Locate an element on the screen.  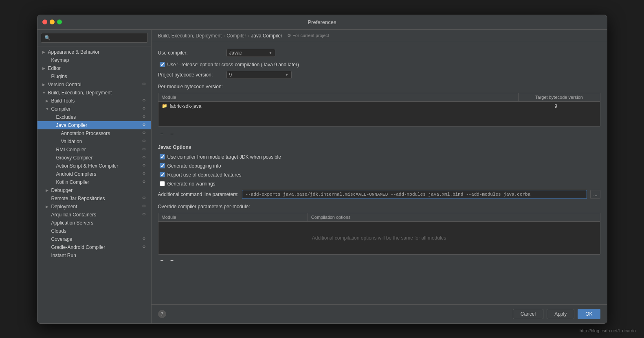
module-name: fabric-sdk-java is located at coordinates (186, 106).